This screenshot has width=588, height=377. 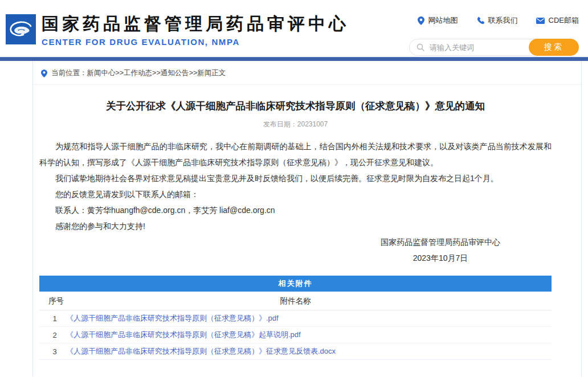 What do you see at coordinates (540, 21) in the screenshot?
I see `envelope-icon` at bounding box center [540, 21].